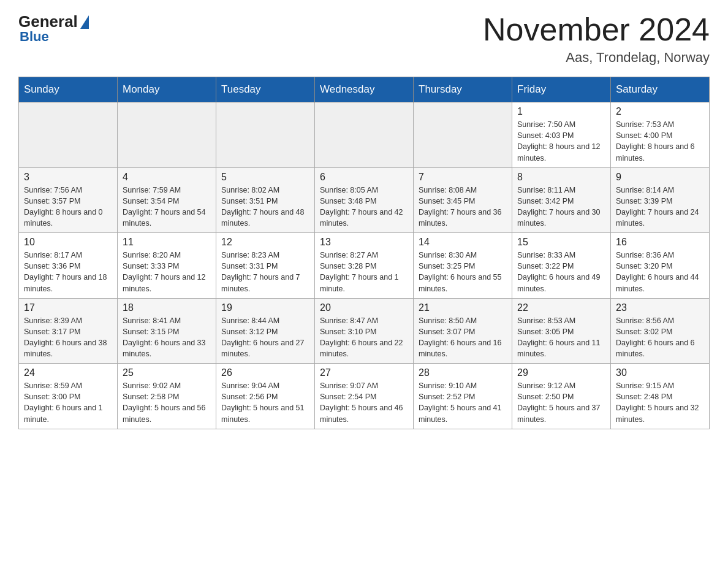 The image size is (728, 563). What do you see at coordinates (68, 337) in the screenshot?
I see `day-info: Sunrise: 8:39 AMSunset: 3:17 PMDaylight:…` at bounding box center [68, 337].